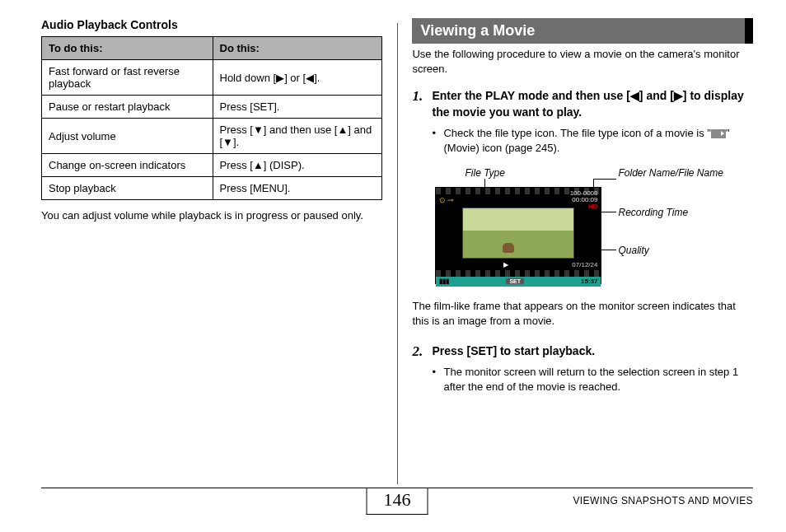 The image size is (786, 532). Describe the element at coordinates (213, 107) in the screenshot. I see `table-row: Pause or restart playback Press [SET].` at that location.